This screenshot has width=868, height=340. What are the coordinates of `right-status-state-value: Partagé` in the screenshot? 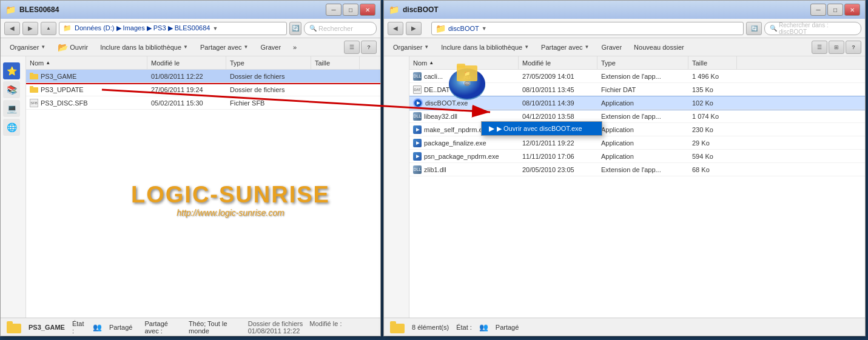 It's located at (507, 327).